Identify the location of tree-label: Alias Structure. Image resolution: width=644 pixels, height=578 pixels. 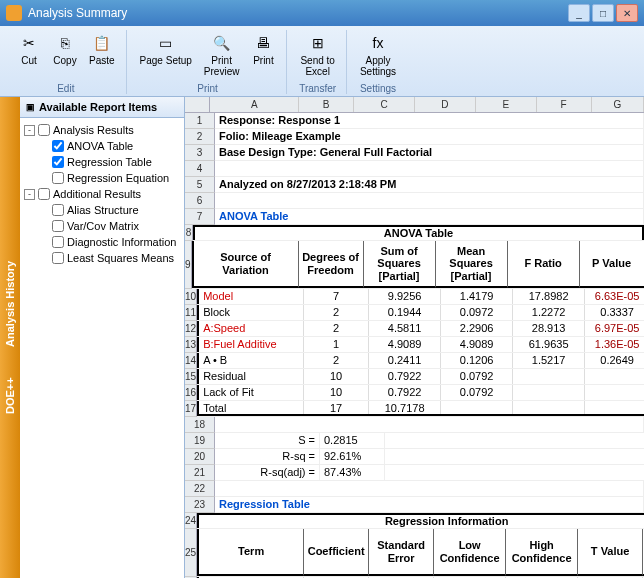
(103, 210).